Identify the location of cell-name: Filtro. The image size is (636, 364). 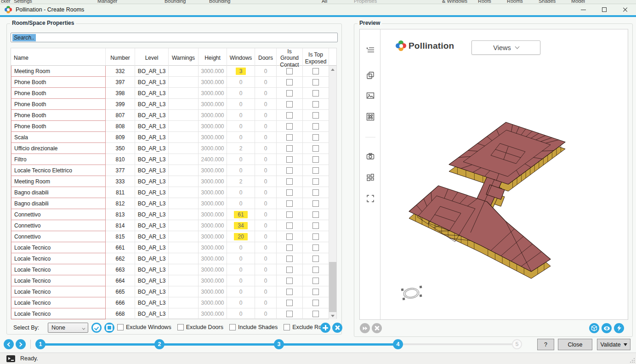
(58, 159).